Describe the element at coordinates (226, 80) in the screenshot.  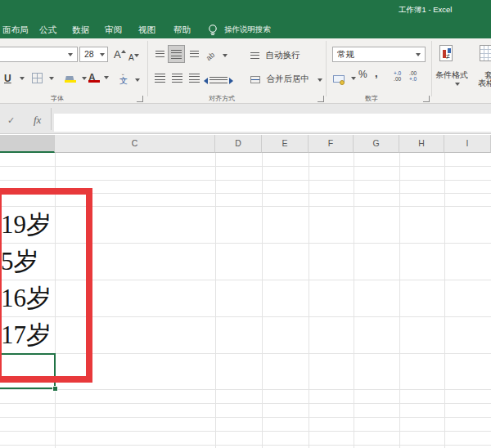
I see `increase-indent-button` at that location.